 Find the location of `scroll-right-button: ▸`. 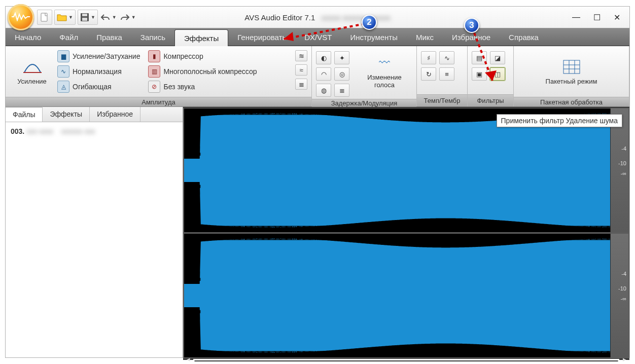

scroll-right-button: ▸ is located at coordinates (624, 359).